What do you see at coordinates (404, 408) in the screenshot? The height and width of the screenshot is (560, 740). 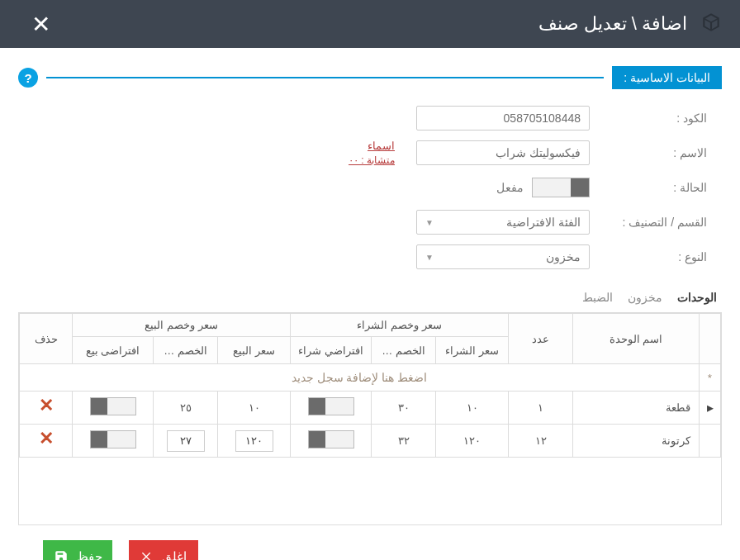 I see `cell-buy-disc: ٣٠` at bounding box center [404, 408].